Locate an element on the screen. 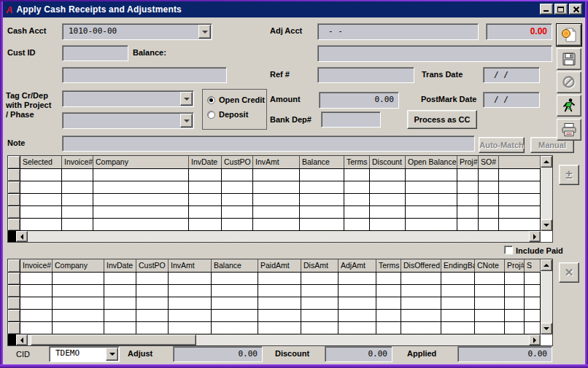  customer-name-field is located at coordinates (144, 75).